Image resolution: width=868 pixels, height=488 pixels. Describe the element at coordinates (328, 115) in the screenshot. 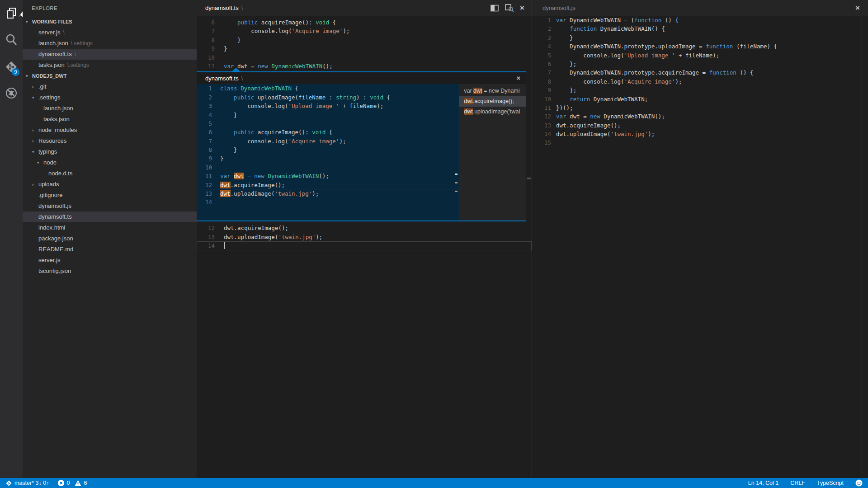

I see `code-line: 4 }` at that location.